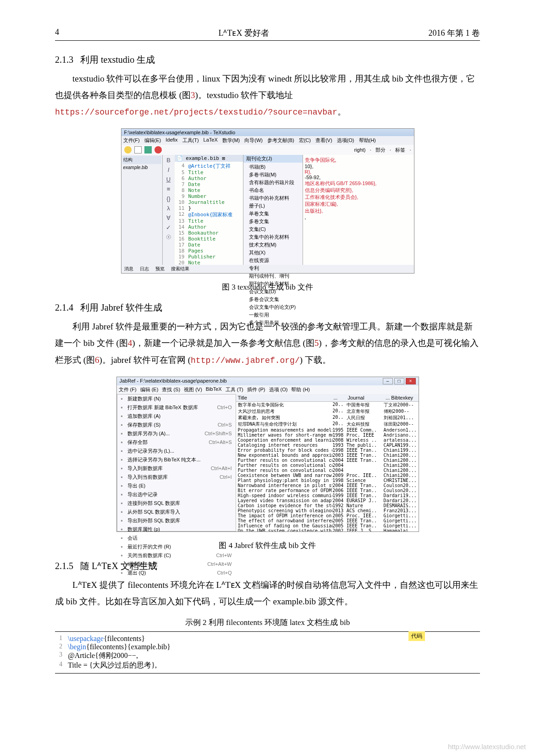 The height and width of the screenshot is (756, 535). What do you see at coordinates (327, 516) in the screenshot?
I see `table-row: The impact of OFDM interference on TH-PP…` at bounding box center [327, 516].